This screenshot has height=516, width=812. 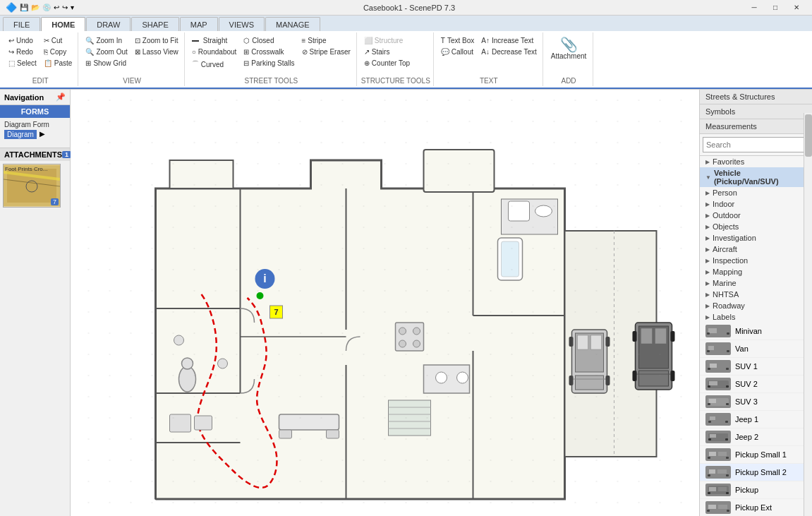 I want to click on expand-icon: ▶, so click(x=708, y=306).